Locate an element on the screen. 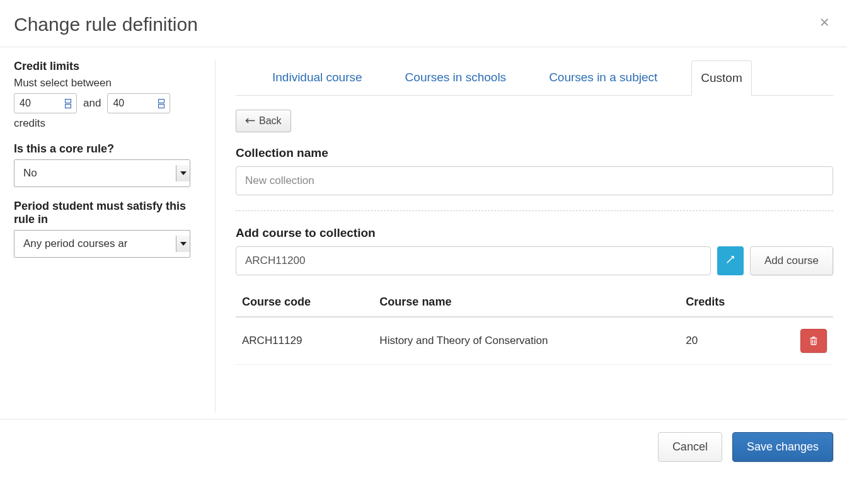 The height and width of the screenshot is (504, 847). tab-individual-course: Individual course is located at coordinates (318, 78).